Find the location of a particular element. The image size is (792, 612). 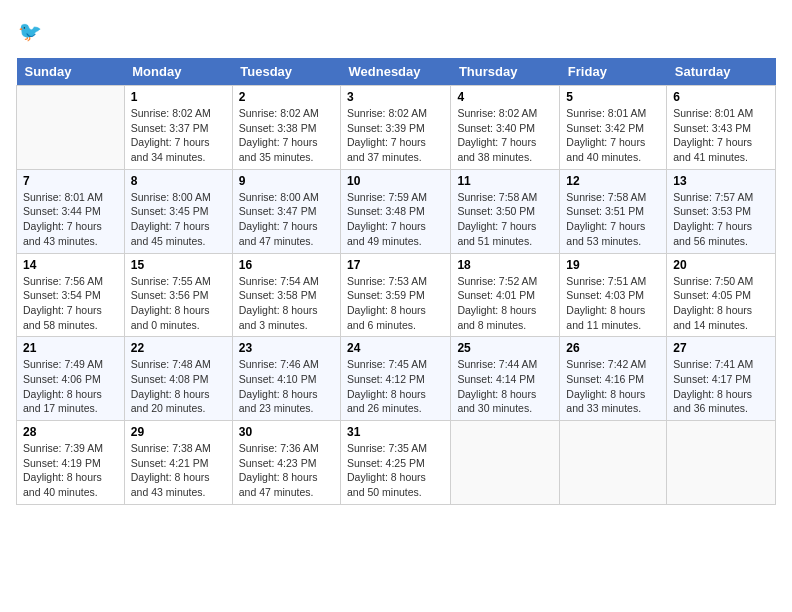

day-info: Sunrise: 7:54 AMSunset: 3:58 PMDaylight:… is located at coordinates (286, 304).